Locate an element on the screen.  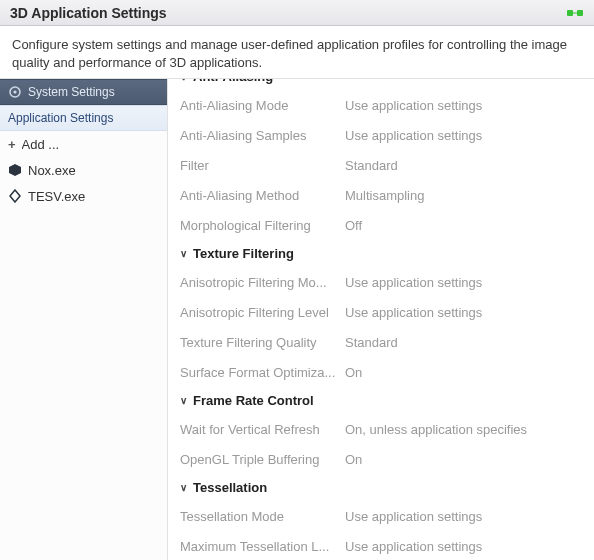
group-header: ∨Anti-Aliasing is located at coordinates (381, 84).